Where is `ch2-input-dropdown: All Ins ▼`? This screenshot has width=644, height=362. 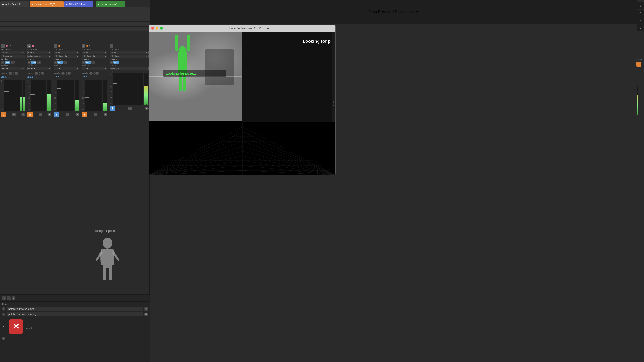
ch2-input-dropdown: All Ins ▼ is located at coordinates (39, 52).